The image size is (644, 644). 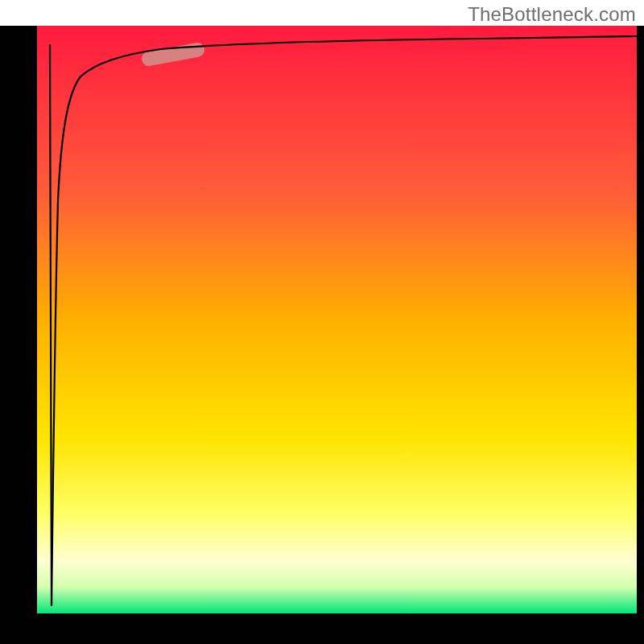 I want to click on highlight-segment, so click(x=173, y=55).